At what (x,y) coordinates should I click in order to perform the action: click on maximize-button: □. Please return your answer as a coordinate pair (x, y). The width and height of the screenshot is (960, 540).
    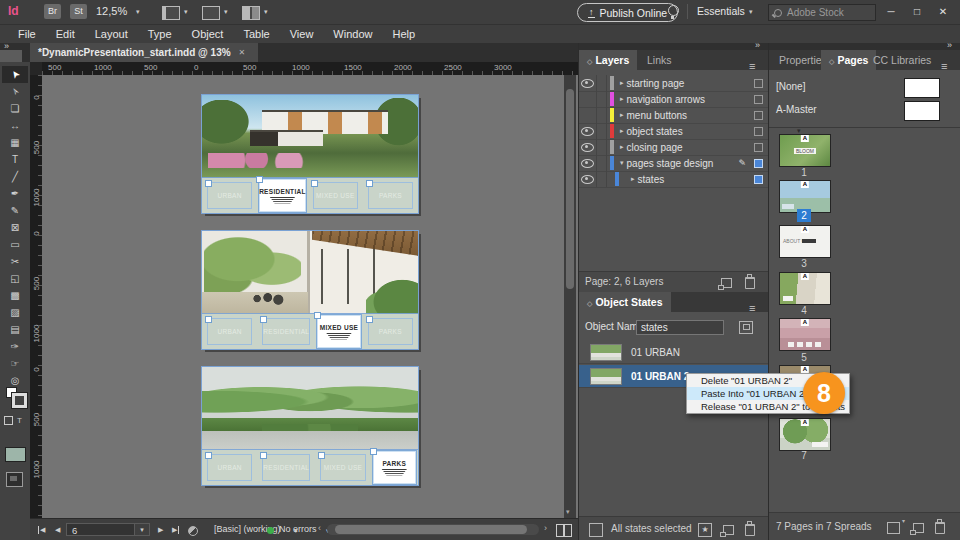
    Looking at the image, I should click on (917, 12).